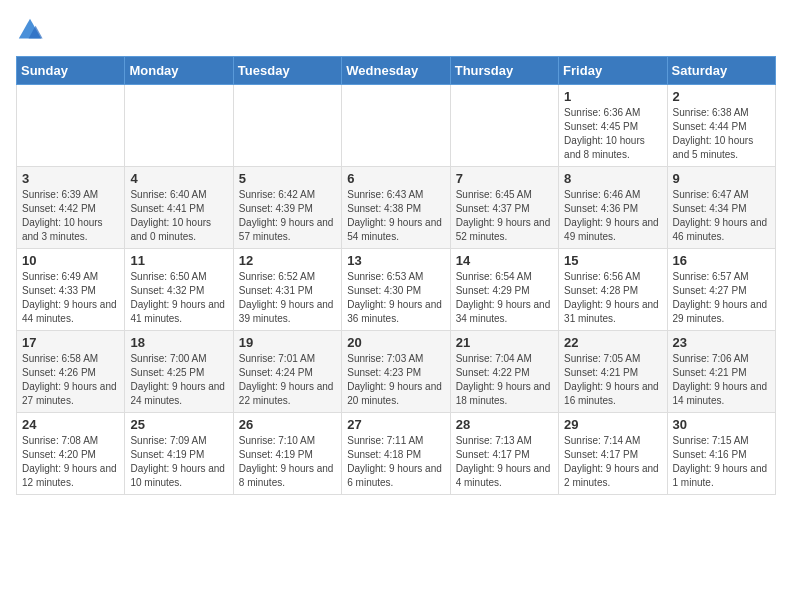 Image resolution: width=792 pixels, height=612 pixels. Describe the element at coordinates (287, 71) in the screenshot. I see `header-tuesday: Tuesday` at that location.